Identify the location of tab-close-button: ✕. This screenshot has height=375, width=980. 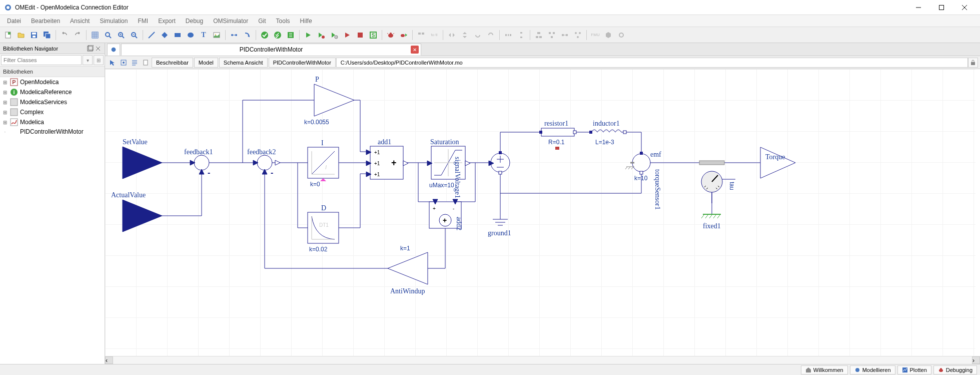
(415, 50).